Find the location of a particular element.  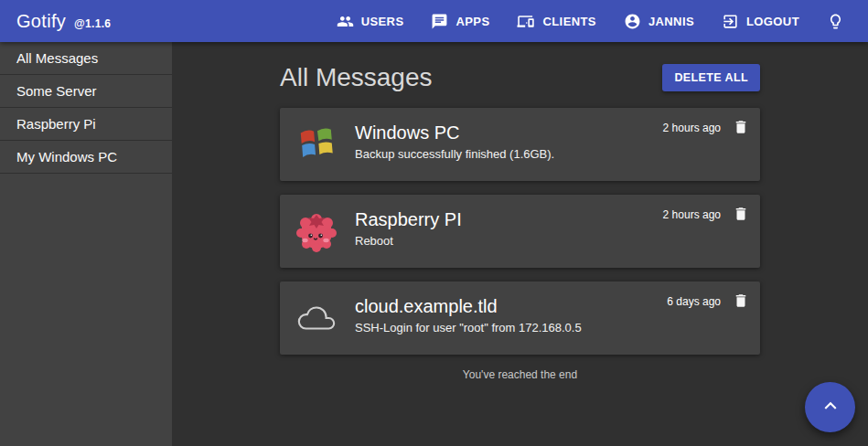

message-meta: 6 days ago is located at coordinates (708, 302).